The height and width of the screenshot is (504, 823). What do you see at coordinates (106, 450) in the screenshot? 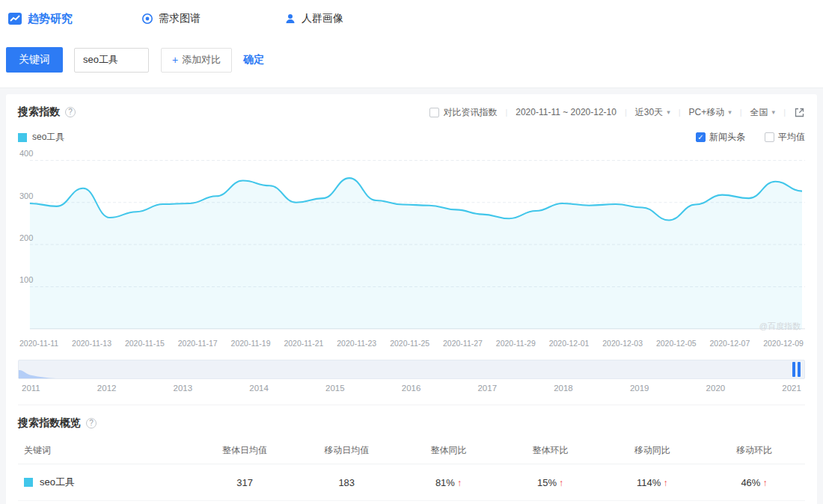
I see `column-header: 关键词` at bounding box center [106, 450].